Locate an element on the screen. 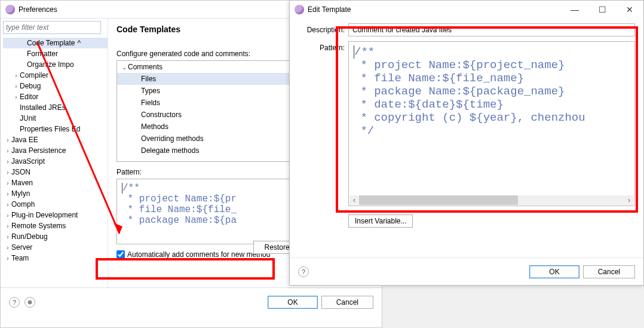 This screenshot has height=328, width=644. close-button: ✕ is located at coordinates (630, 10).